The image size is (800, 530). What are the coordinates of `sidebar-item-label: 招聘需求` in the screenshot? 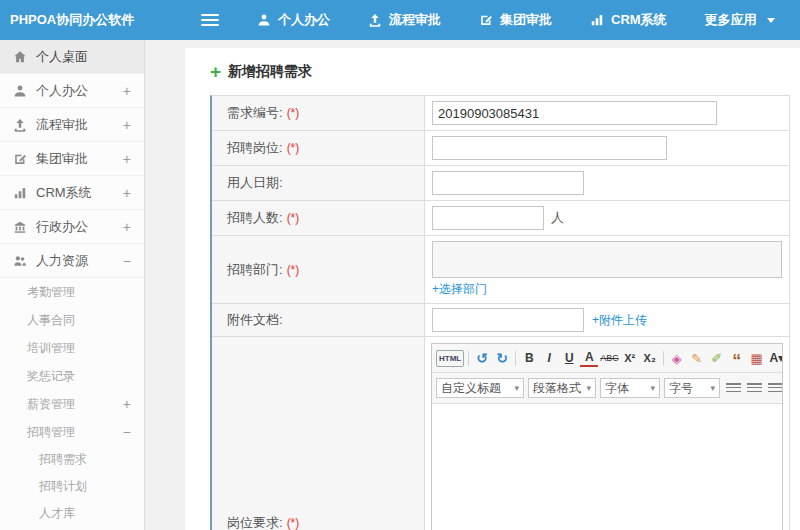 It's located at (63, 460).